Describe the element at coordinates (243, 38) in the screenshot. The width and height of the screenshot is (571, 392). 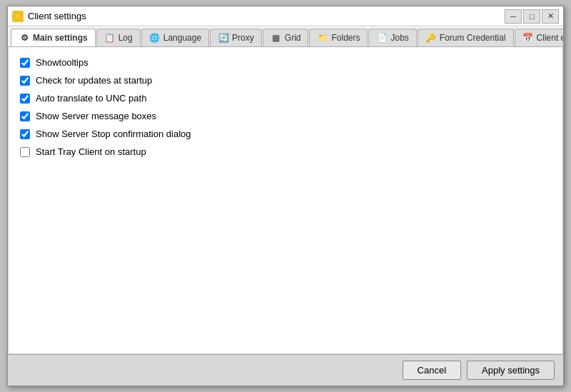
I see `tab-label-proxy: Proxy` at that location.